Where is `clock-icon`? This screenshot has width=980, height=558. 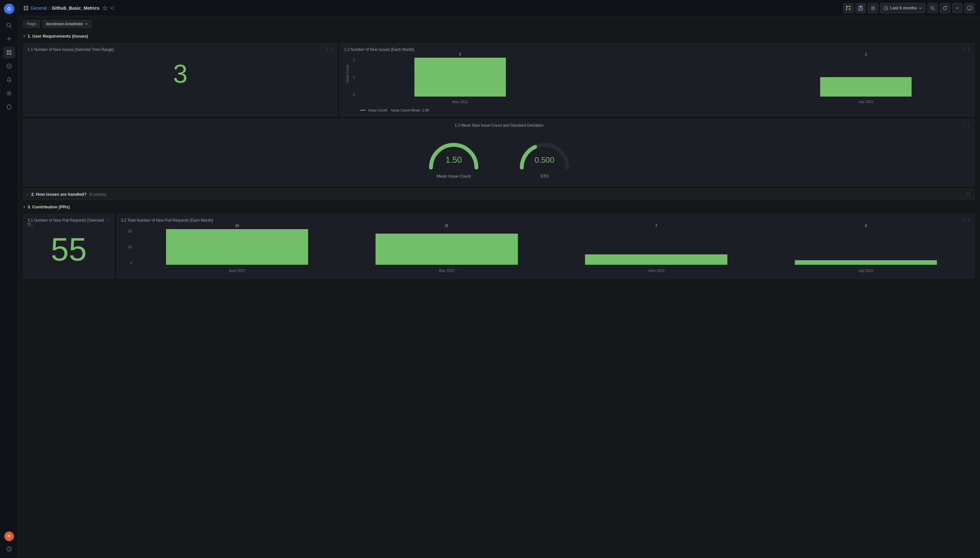
clock-icon is located at coordinates (886, 8).